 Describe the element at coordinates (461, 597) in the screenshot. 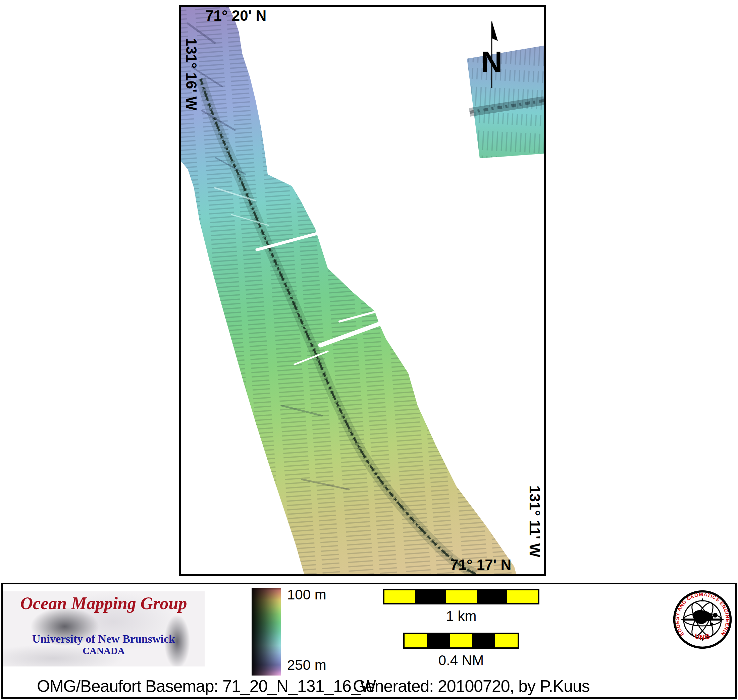

I see `scalebar-km` at that location.